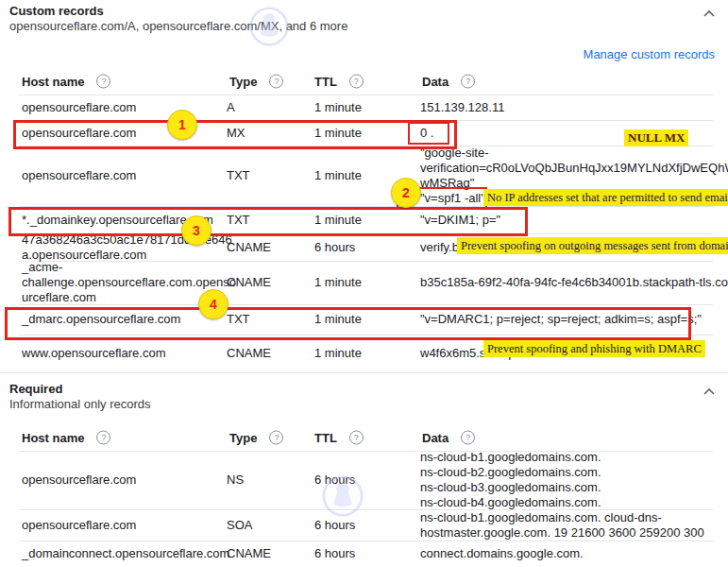 This screenshot has width=728, height=567. I want to click on data-cell: 151.139.128.11, so click(463, 108).